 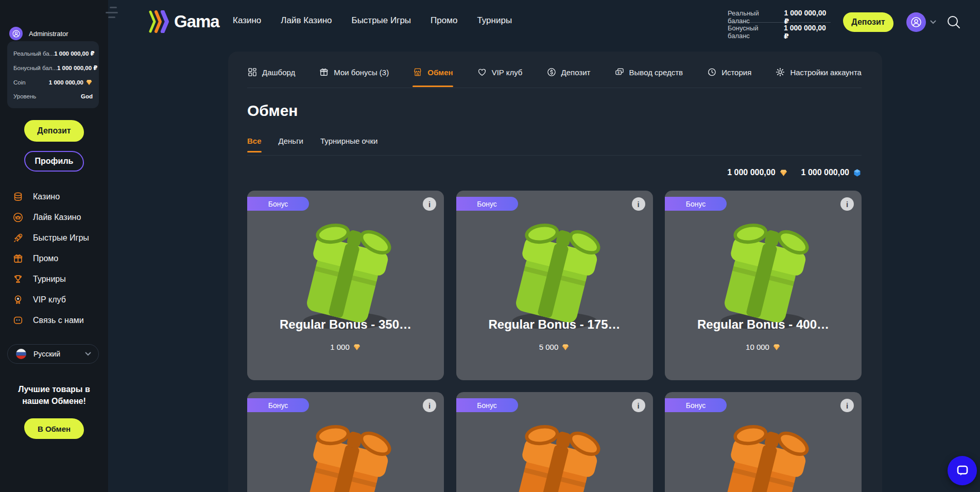 What do you see at coordinates (962, 471) in the screenshot?
I see `chat-widget-button` at bounding box center [962, 471].